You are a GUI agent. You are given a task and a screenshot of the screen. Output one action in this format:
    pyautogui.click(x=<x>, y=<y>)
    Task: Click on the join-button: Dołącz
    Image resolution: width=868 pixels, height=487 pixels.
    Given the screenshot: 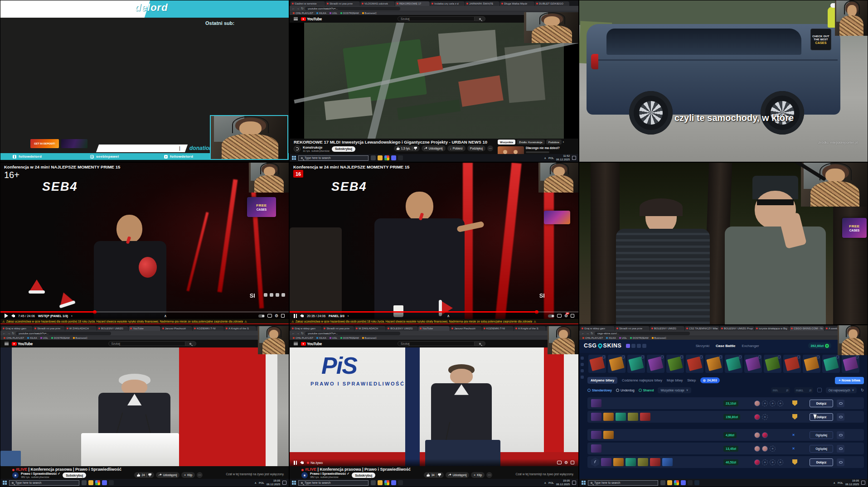 What is the action you would take?
    pyautogui.click(x=821, y=403)
    